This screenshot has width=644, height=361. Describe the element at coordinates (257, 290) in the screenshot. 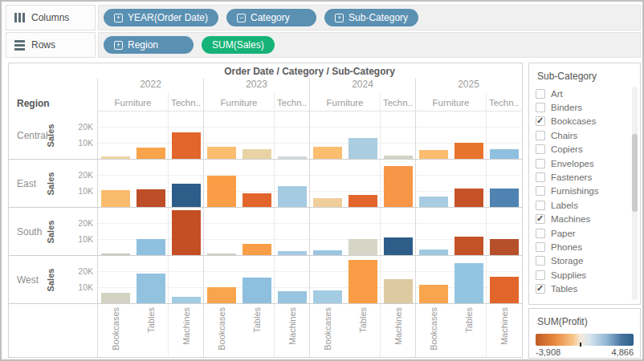

I see `bar-west-2023-tables` at that location.